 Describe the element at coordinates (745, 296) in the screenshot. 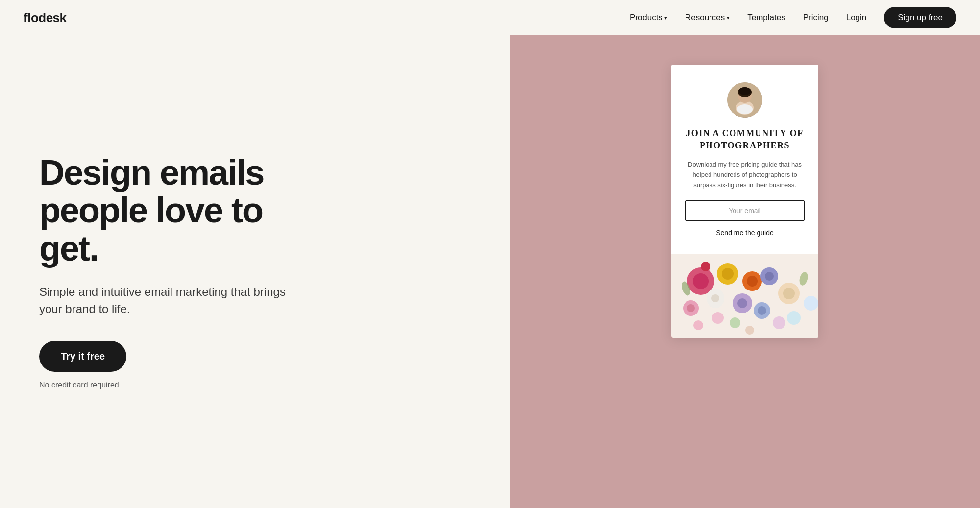

I see `flower-image` at that location.